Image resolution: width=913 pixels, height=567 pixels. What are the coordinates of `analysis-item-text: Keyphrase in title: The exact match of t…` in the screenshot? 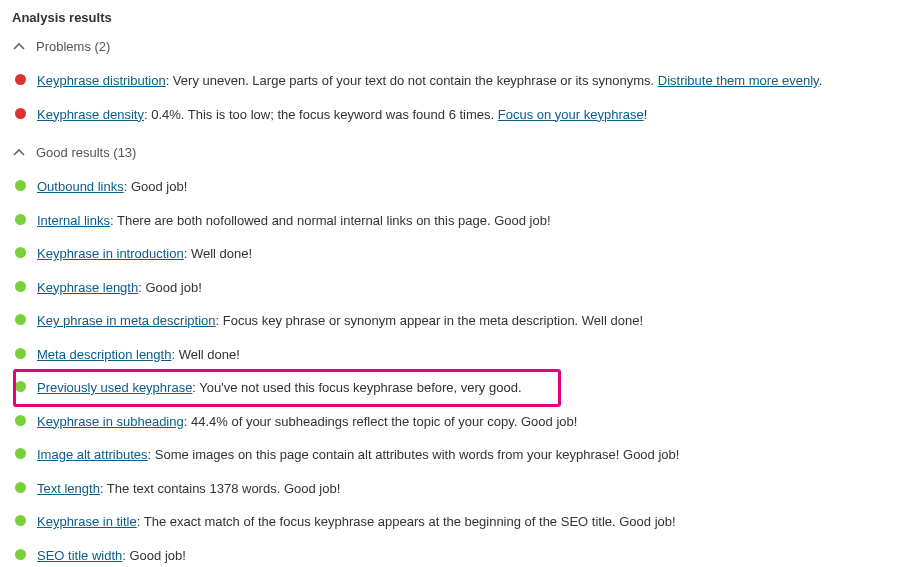 It's located at (469, 522).